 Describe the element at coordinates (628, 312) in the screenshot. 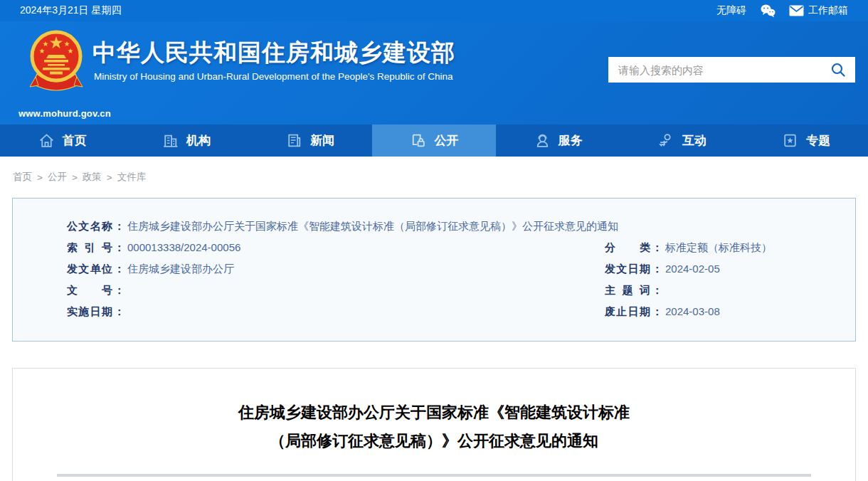

I see `meta-label: 废止日期` at that location.